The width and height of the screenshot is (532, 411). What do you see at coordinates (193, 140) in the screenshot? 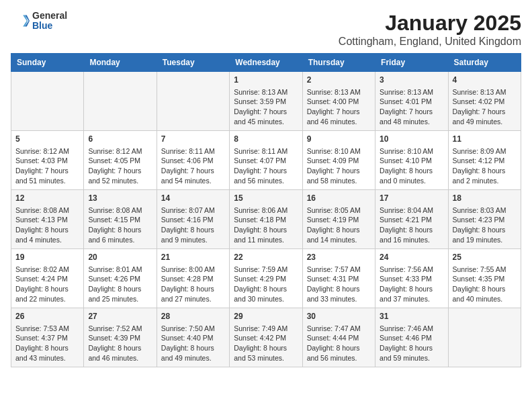
I see `day-number: 7` at bounding box center [193, 140].